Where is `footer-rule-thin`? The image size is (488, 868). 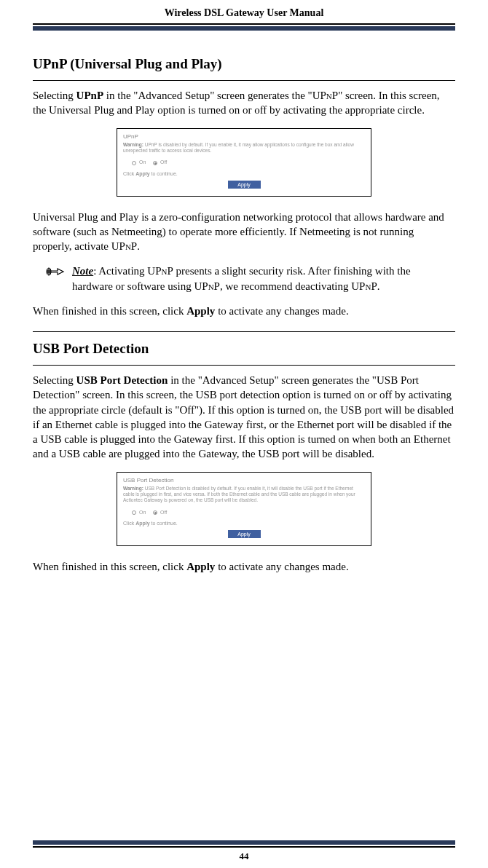 footer-rule-thin is located at coordinates (244, 847).